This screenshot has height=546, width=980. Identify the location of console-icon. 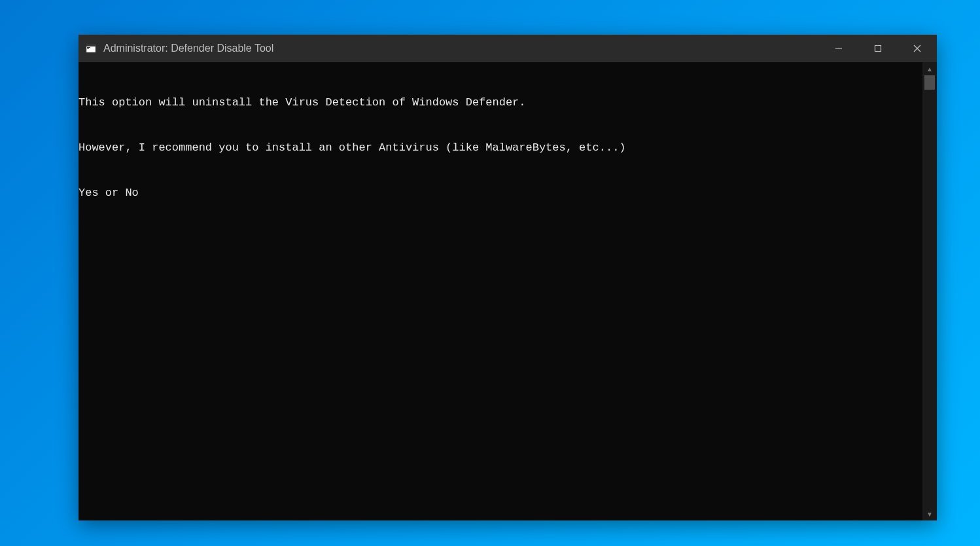
(91, 48).